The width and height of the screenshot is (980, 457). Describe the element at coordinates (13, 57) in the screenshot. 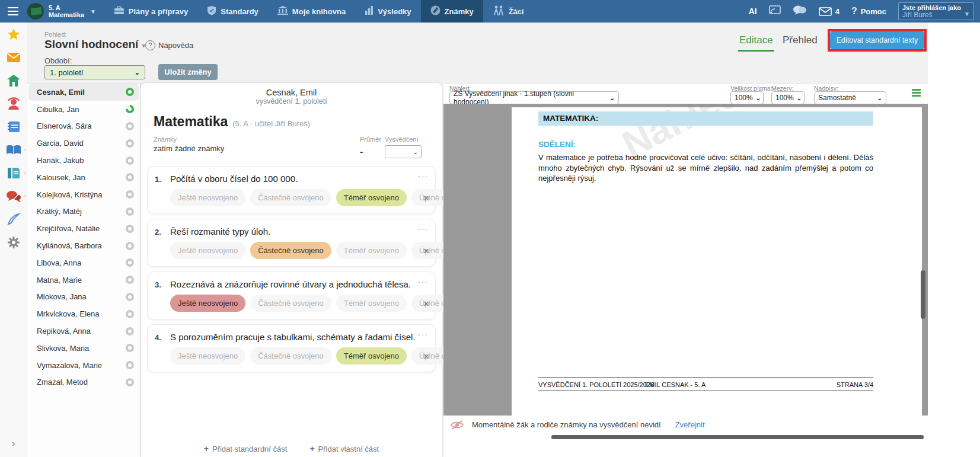

I see `messages-icon` at that location.